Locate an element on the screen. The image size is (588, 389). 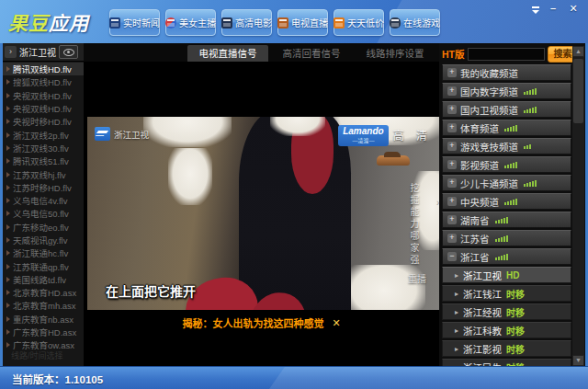
source-list-item: 美国线路td.flv is located at coordinates (43, 280).